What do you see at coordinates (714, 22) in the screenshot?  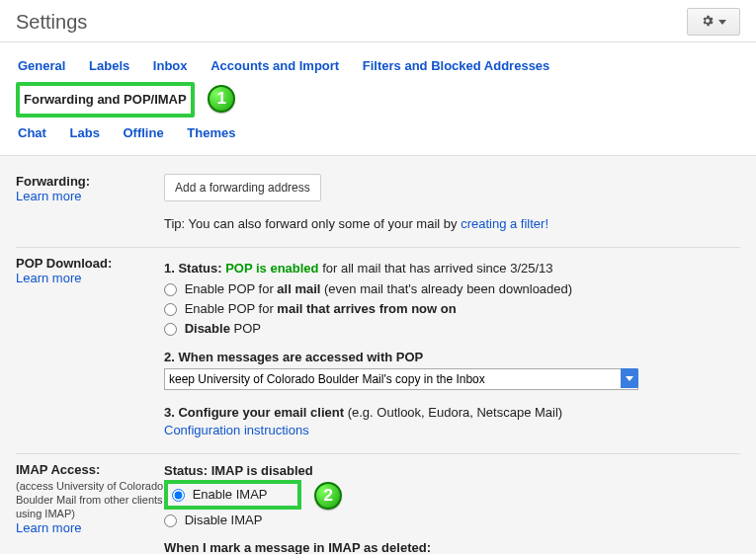 I see `settings-gear-button` at bounding box center [714, 22].